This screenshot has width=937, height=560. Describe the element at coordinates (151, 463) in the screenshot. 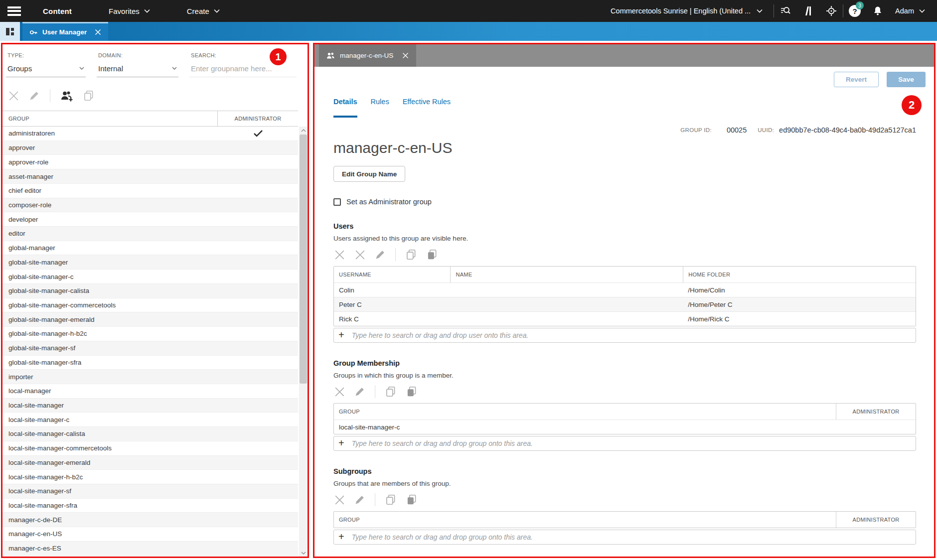

I see `group-row: local-site-manager-emerald` at that location.